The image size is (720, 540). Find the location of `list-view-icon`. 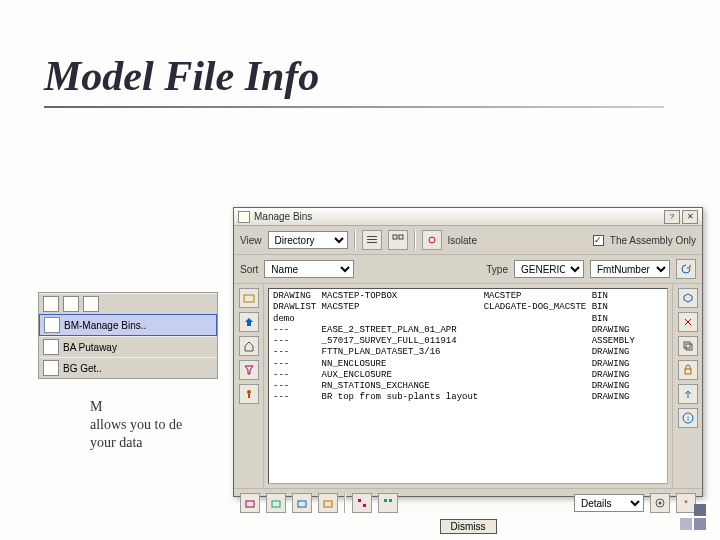

list-view-icon is located at coordinates (372, 240).